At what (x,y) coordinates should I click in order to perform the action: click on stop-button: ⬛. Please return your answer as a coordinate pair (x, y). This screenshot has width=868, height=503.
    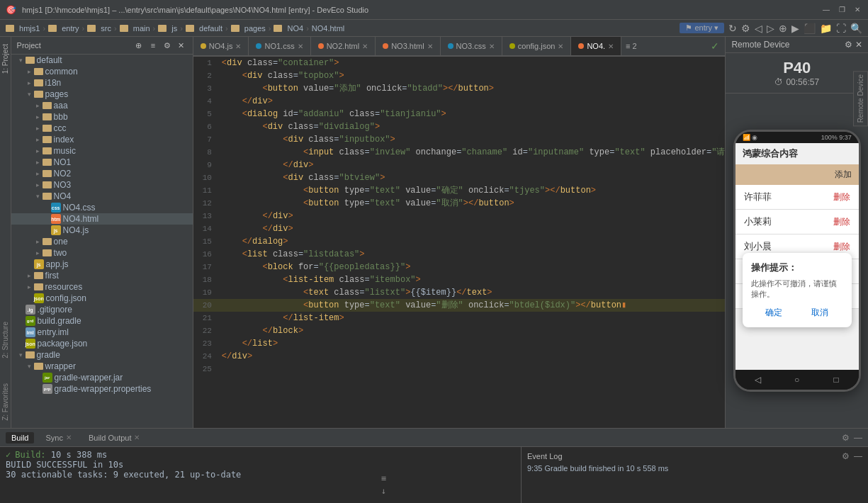
    Looking at the image, I should click on (809, 28).